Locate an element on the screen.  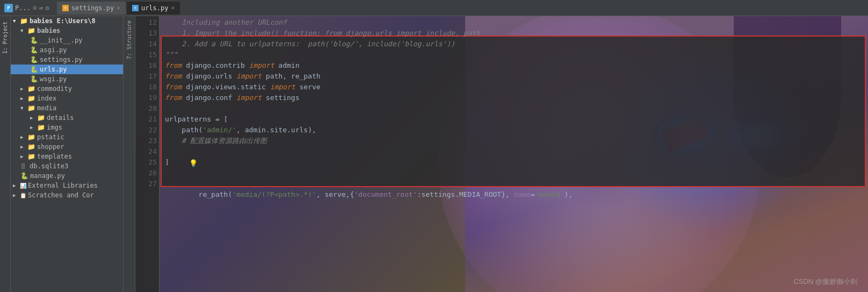
scratches-arrow: ▶ is located at coordinates (16, 195).